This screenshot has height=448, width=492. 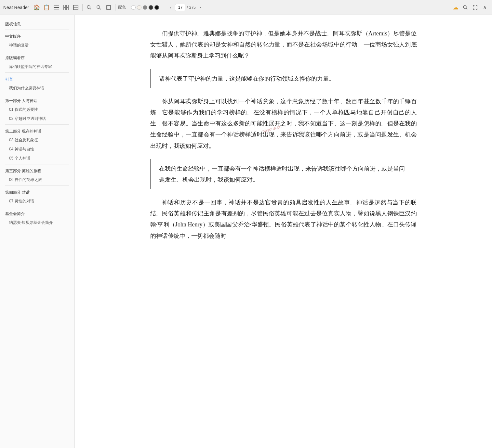 What do you see at coordinates (76, 7) in the screenshot?
I see `page-view-icon` at bounding box center [76, 7].